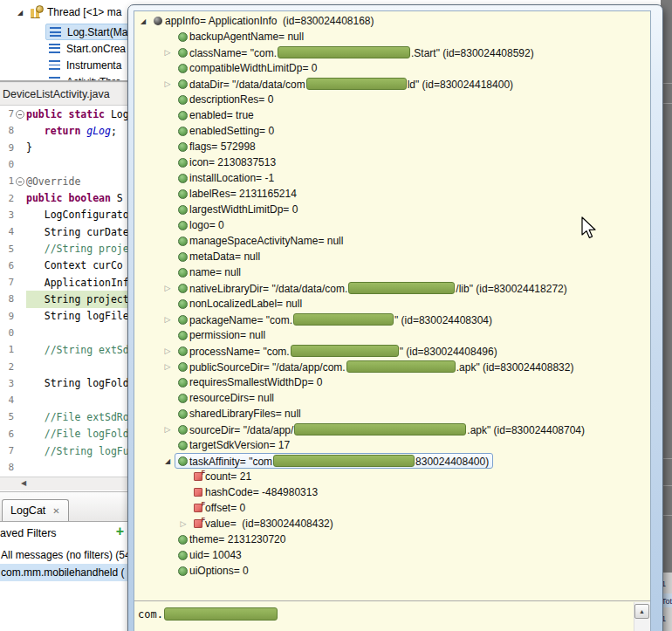  What do you see at coordinates (64, 197) in the screenshot?
I see `code-line: 2public boolean S` at bounding box center [64, 197].